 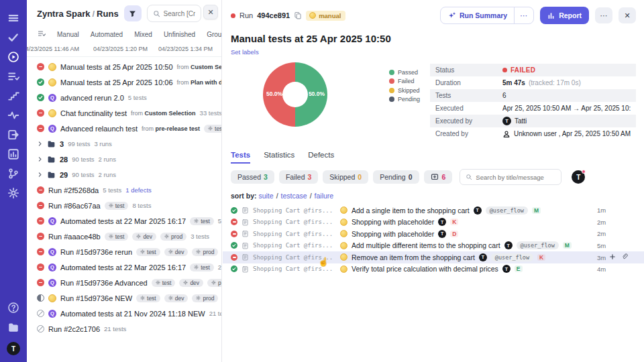 I want to click on test-row: Shopping Cart @firs... Remove an item fr…, so click(x=433, y=257).